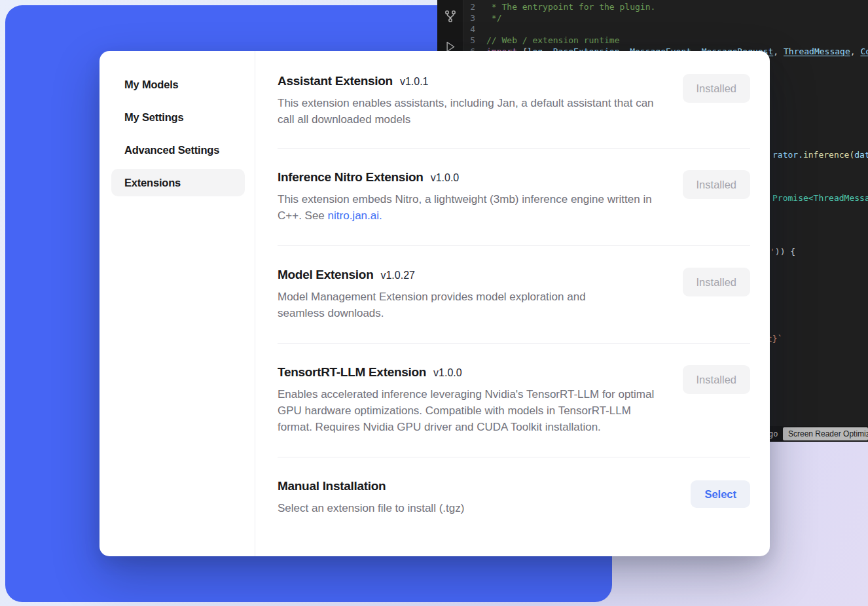 Image resolution: width=868 pixels, height=606 pixels. Describe the element at coordinates (666, 41) in the screenshot. I see `code-line: 5 // Web / extension runtime` at that location.